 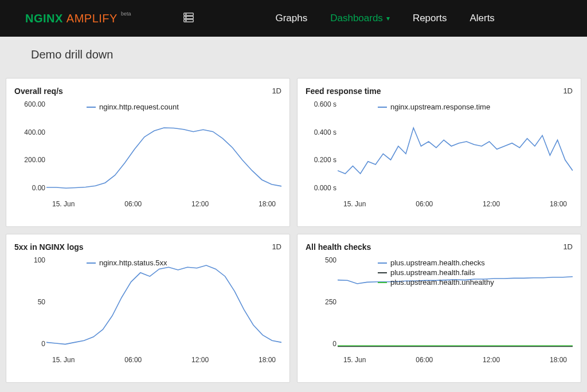 What do you see at coordinates (127, 262) in the screenshot?
I see `legend-item: nginx.http.status.5xx` at bounding box center [127, 262].